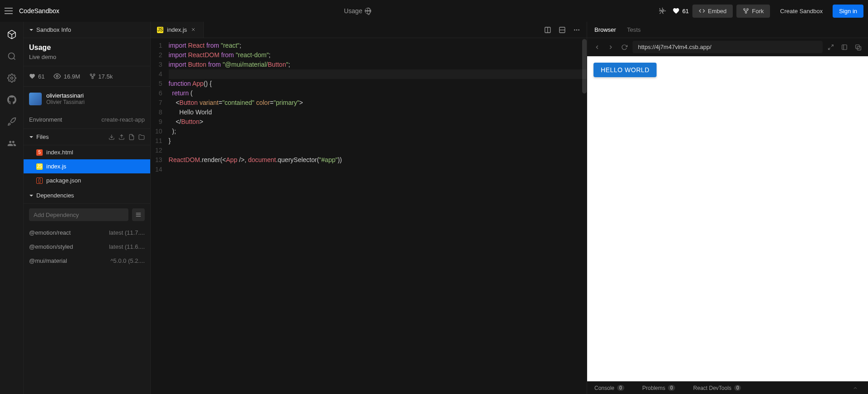 The height and width of the screenshot is (394, 868). Describe the element at coordinates (65, 102) in the screenshot. I see `author-realname: Olivier Tassinari` at that location.